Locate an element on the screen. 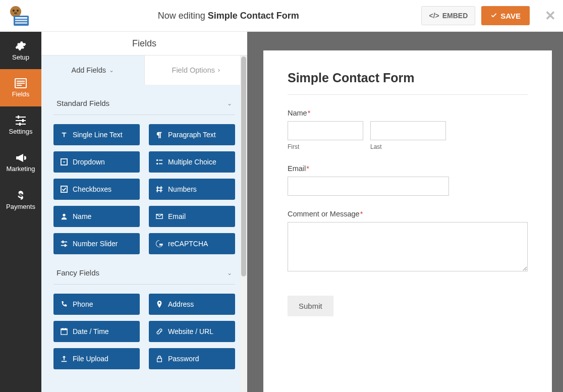 This screenshot has width=563, height=392. header-title: Now editing Simple Contact Form is located at coordinates (228, 16).